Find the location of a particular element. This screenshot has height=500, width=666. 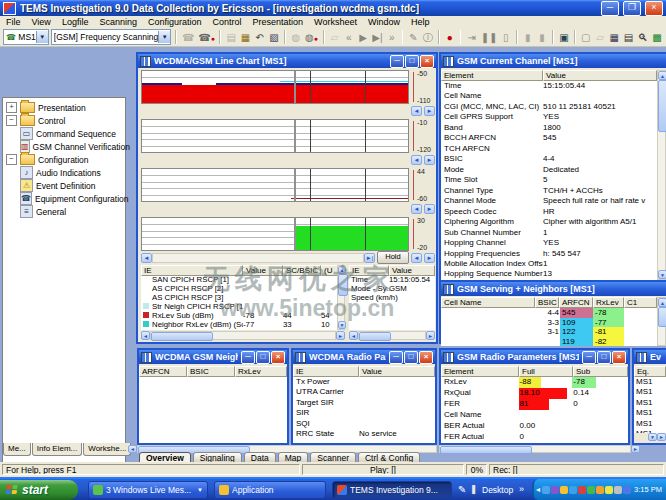

menu-window: Window is located at coordinates (384, 22).